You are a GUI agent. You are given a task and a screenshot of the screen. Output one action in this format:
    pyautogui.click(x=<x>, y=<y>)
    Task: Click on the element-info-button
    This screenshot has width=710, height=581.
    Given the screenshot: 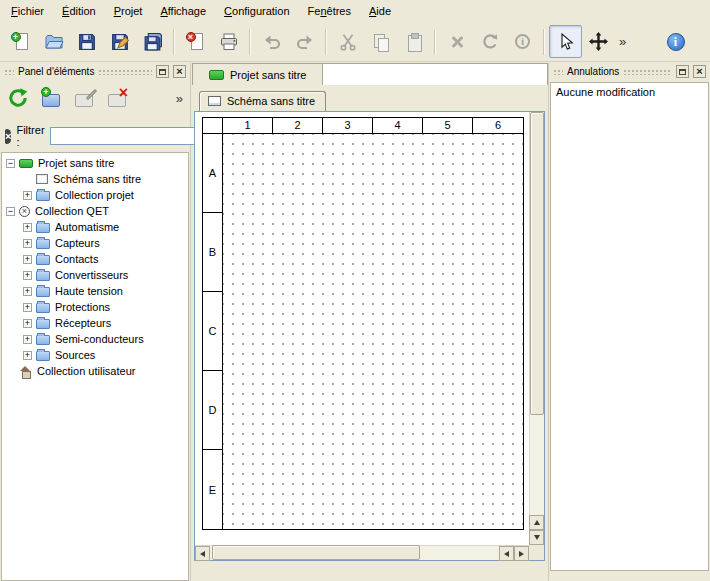 What is the action you would take?
    pyautogui.click(x=522, y=42)
    